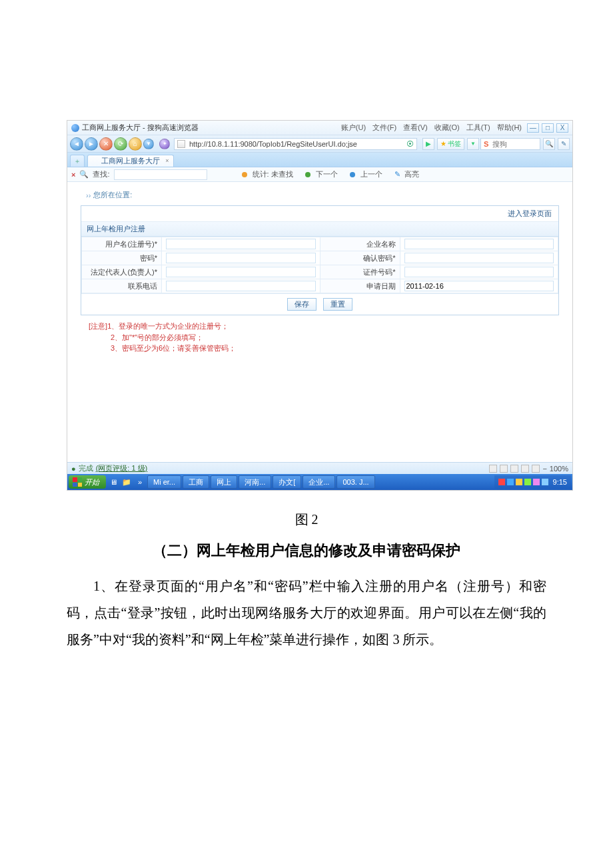 This screenshot has width=613, height=868. Describe the element at coordinates (241, 258) in the screenshot. I see `input-password` at that location.